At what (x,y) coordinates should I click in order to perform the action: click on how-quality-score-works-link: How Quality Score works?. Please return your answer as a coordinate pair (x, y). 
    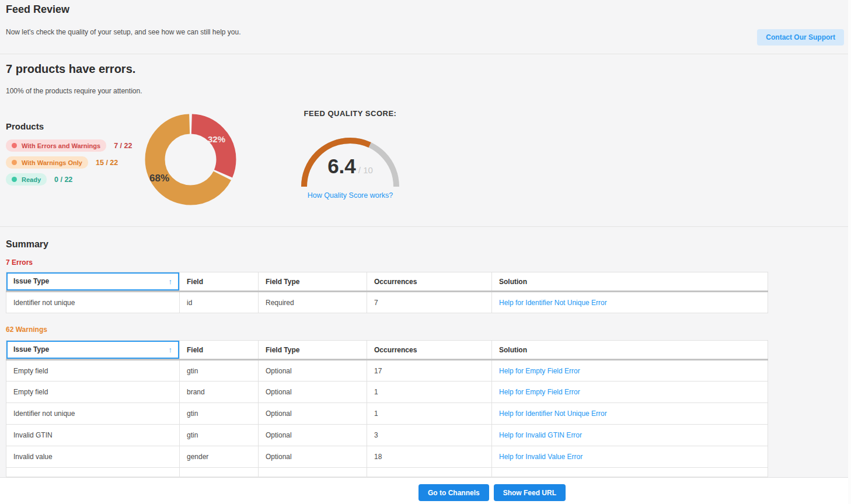
    Looking at the image, I should click on (350, 195).